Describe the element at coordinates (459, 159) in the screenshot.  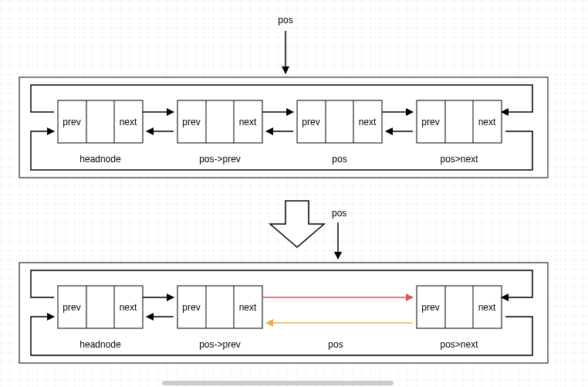
I see `caption-posnext-top: pos>next` at that location.